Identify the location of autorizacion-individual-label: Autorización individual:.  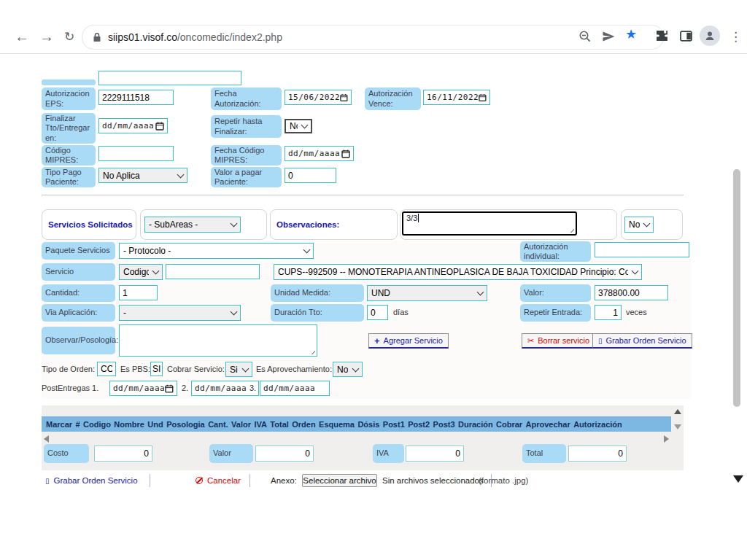
(556, 252).